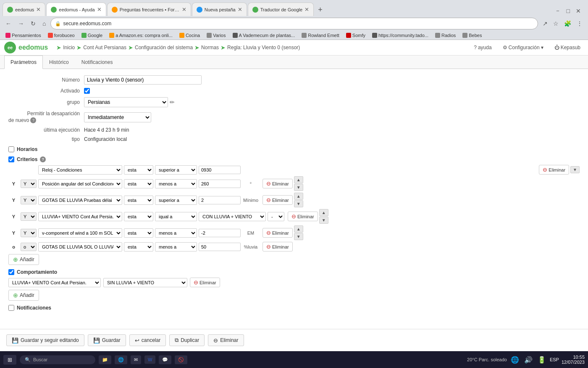 This screenshot has height=368, width=588. I want to click on criterios-checkbox, so click(11, 159).